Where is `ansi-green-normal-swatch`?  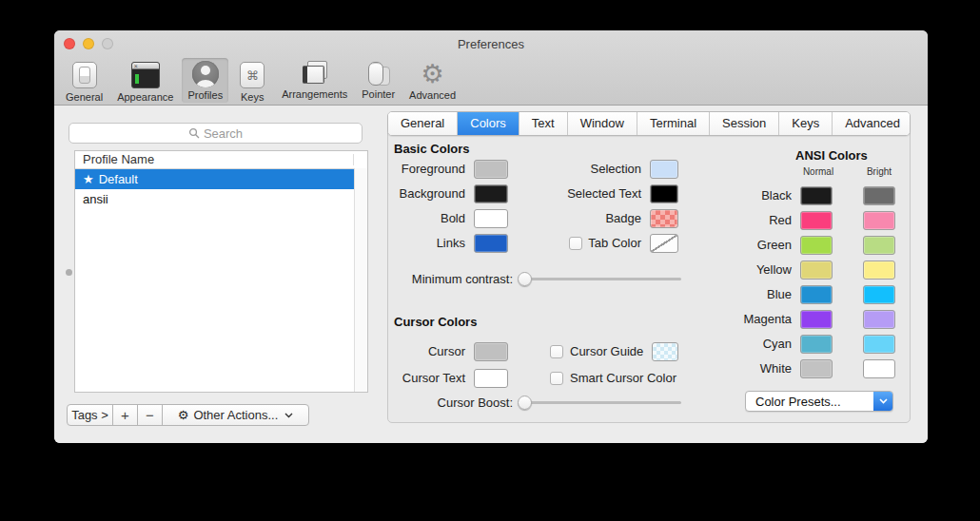
ansi-green-normal-swatch is located at coordinates (816, 245).